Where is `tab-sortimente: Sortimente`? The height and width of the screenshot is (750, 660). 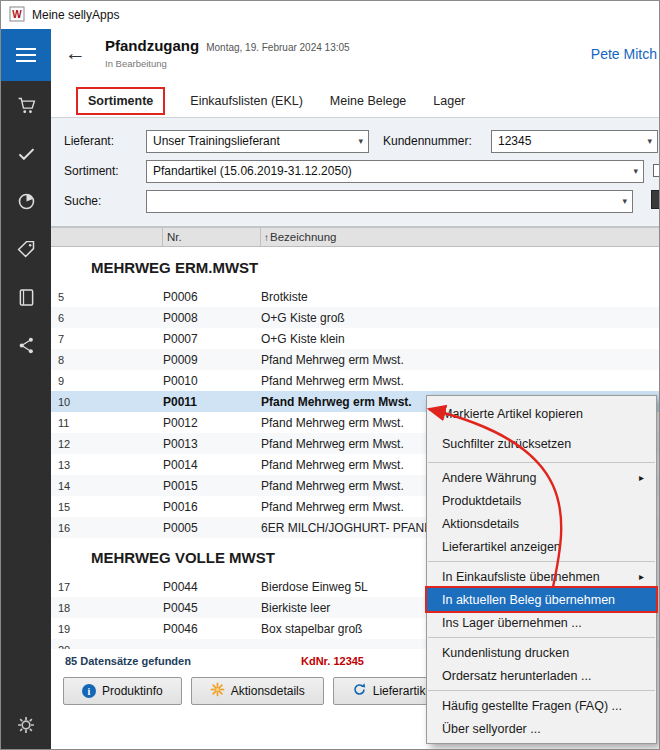
tab-sortimente: Sortimente is located at coordinates (120, 101).